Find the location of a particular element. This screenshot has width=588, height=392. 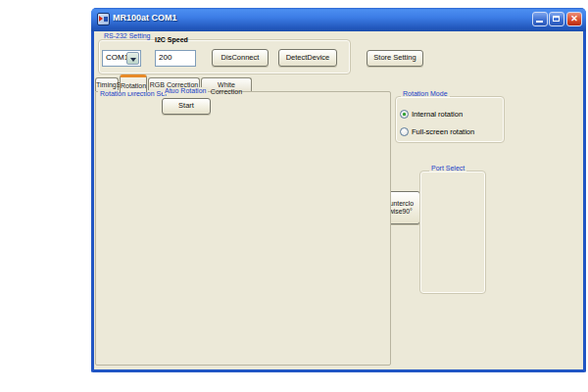

radio-internal-rotation-circle is located at coordinates (404, 114).